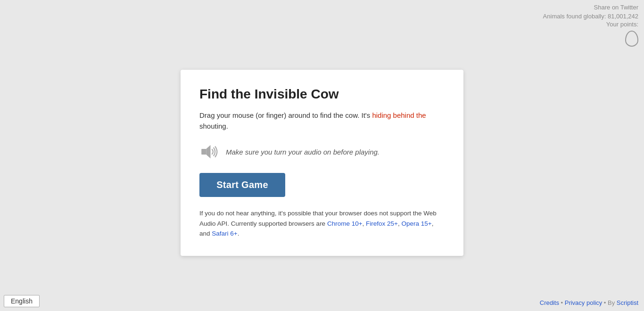 This screenshot has width=644, height=311. I want to click on credits-link: Credits, so click(550, 303).